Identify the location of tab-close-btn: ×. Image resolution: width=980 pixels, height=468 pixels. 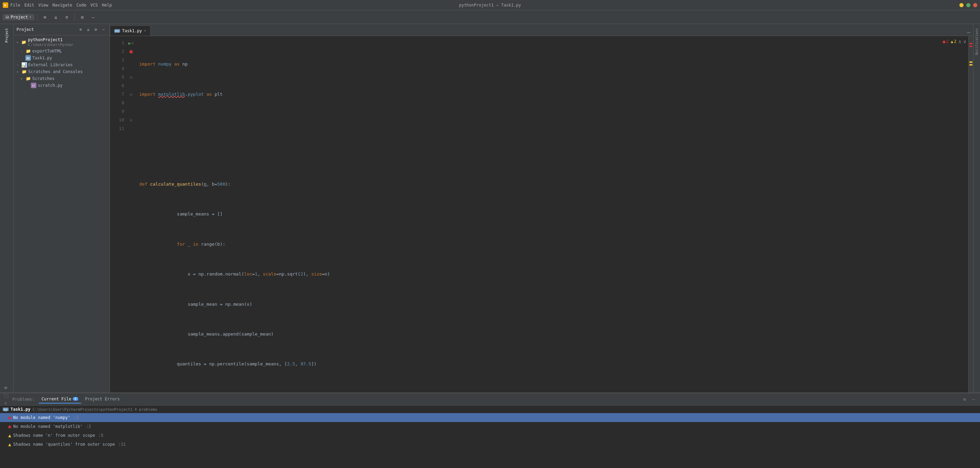
(145, 31).